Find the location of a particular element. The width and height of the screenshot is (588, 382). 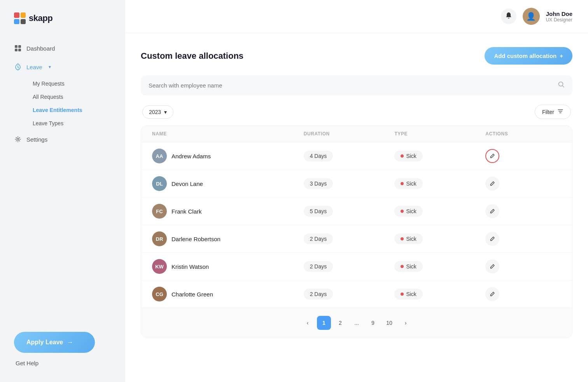

duration-badge: 3 Days is located at coordinates (318, 184).